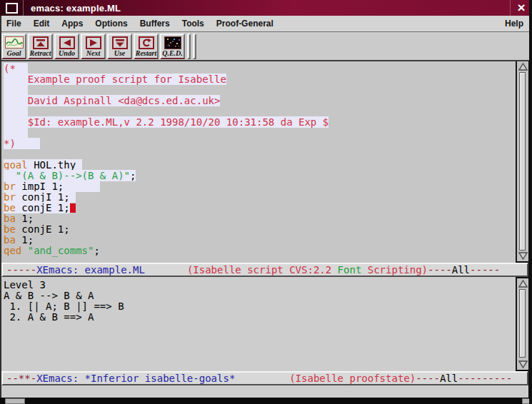  What do you see at coordinates (260, 187) in the screenshot?
I see `code-line: br impI 1;` at bounding box center [260, 187].